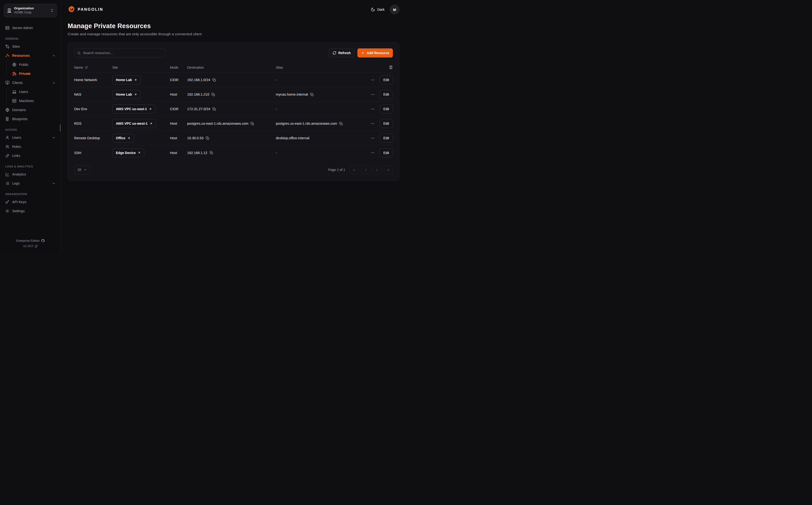 Image resolution: width=812 pixels, height=505 pixels. What do you see at coordinates (196, 138) in the screenshot?
I see `resource-destination: 10.30.0.53` at bounding box center [196, 138].